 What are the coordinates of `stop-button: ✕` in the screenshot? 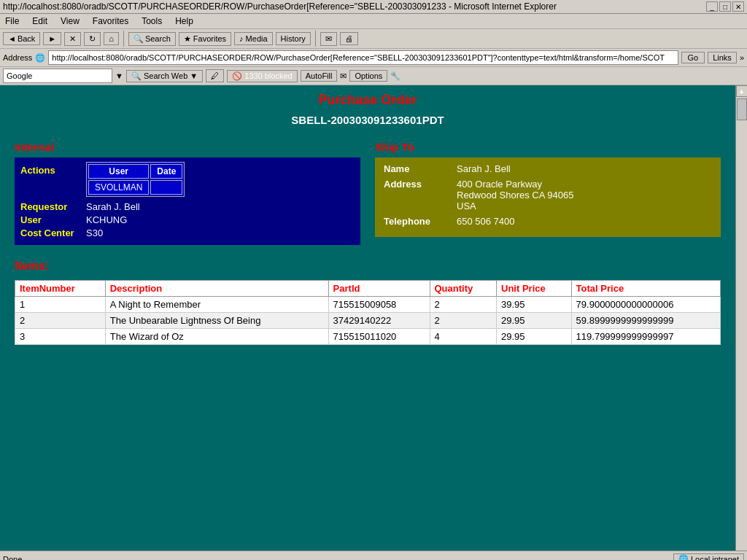 It's located at (73, 39).